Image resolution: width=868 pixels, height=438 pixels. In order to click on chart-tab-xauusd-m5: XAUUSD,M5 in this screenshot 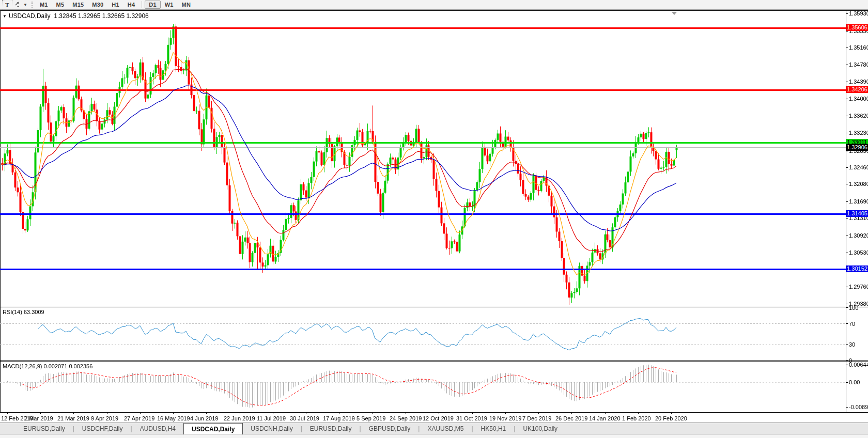, I will do `click(445, 429)`.